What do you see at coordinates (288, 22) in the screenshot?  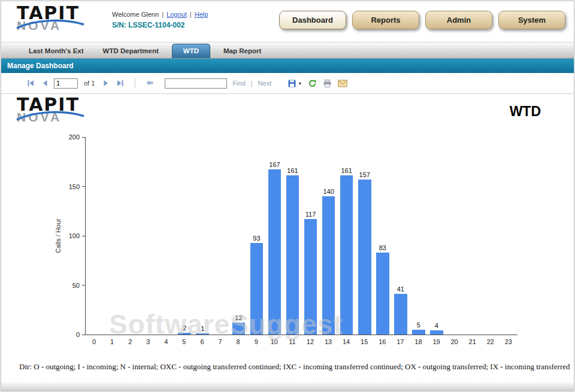 I see `app-header: TAPIT NOVA Welcome Glenn | Logout | Help…` at bounding box center [288, 22].